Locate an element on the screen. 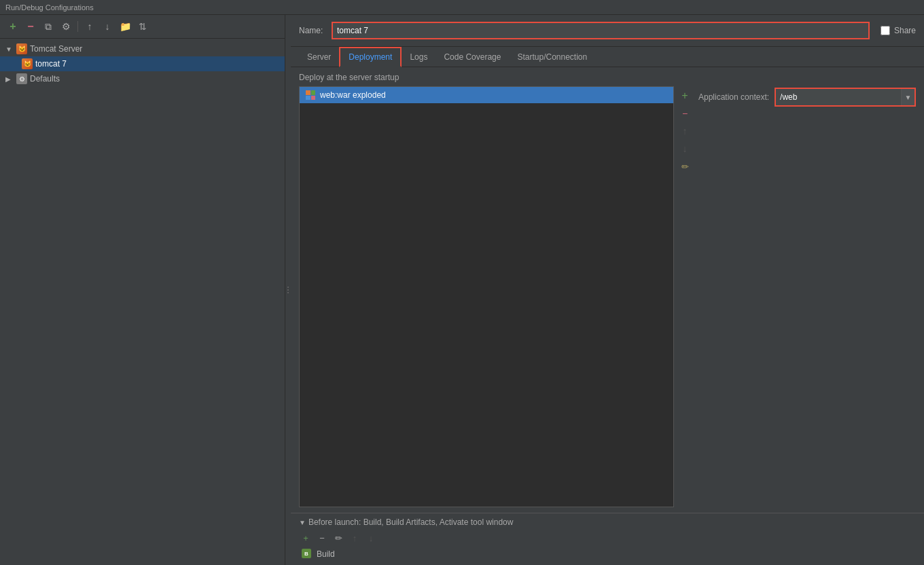 The image size is (924, 565). before-launch-toolbar: + − ✏ ↑ ↓ is located at coordinates (607, 538).